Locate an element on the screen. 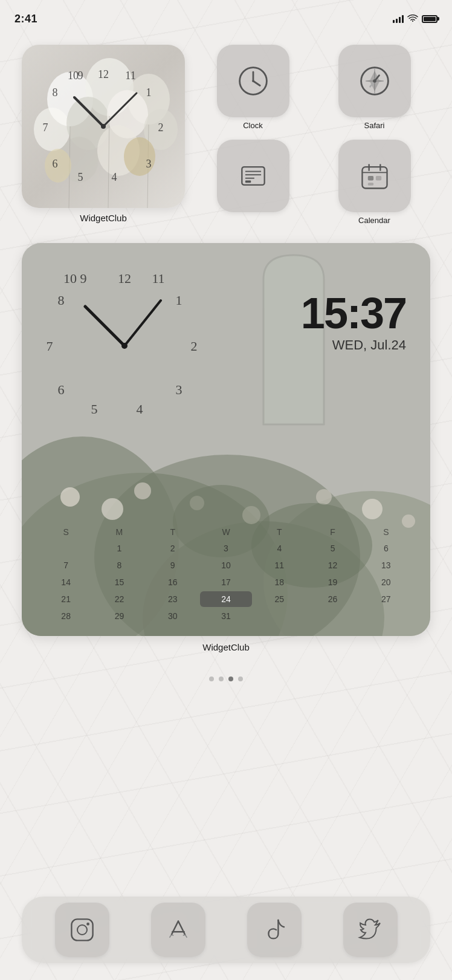 Image resolution: width=452 pixels, height=980 pixels. dock-icon-tiktok is located at coordinates (274, 930).